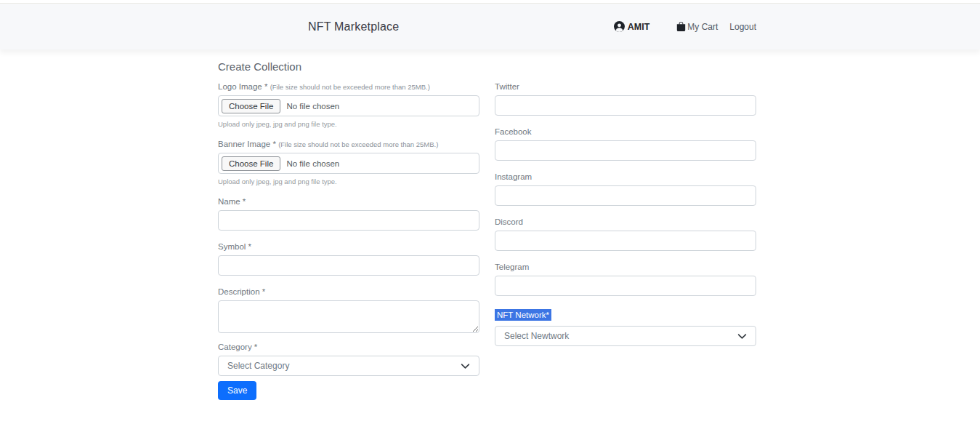 The width and height of the screenshot is (980, 424). Describe the element at coordinates (625, 189) in the screenshot. I see `instagram-group: Instagram` at that location.